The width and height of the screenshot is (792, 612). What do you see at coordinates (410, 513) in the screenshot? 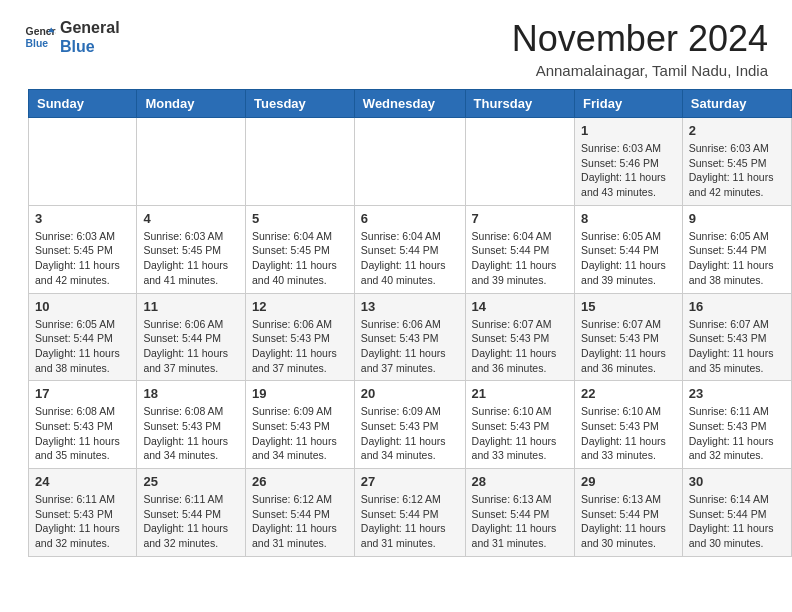
I see `calendar-cell: 27Sunrise: 6:12 AM Sunset: 5:44 PM Dayli…` at bounding box center [410, 513].